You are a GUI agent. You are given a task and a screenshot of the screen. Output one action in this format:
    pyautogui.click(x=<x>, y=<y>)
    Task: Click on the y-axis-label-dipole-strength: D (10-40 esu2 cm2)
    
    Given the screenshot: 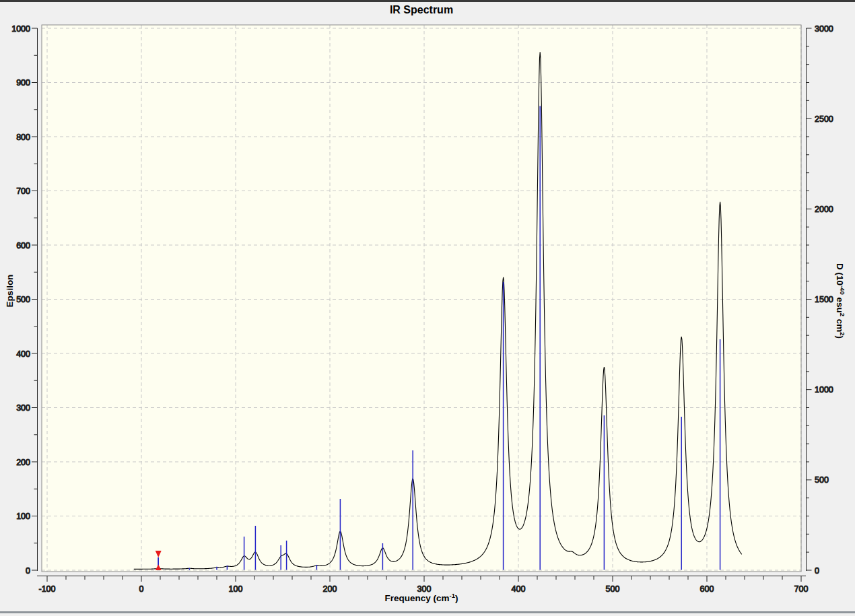 What is the action you would take?
    pyautogui.click(x=840, y=301)
    